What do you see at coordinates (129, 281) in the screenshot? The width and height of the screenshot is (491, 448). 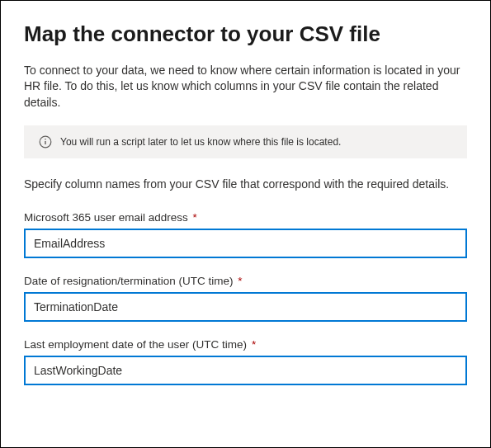 I see `termination-label-text: Date of resignation/termination (UTC tim…` at bounding box center [129, 281].